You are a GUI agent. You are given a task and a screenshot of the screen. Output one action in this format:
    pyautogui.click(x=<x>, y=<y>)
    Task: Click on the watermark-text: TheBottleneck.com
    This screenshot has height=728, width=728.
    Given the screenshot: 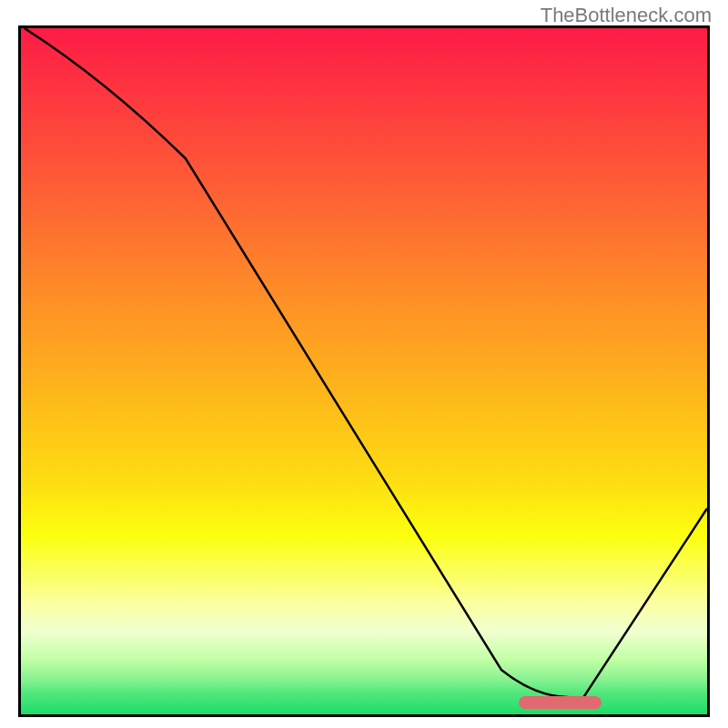 What is the action you would take?
    pyautogui.click(x=626, y=15)
    